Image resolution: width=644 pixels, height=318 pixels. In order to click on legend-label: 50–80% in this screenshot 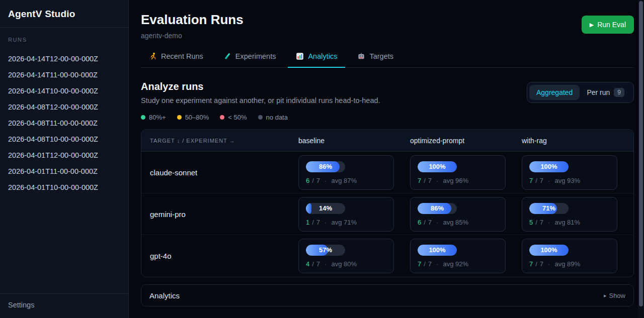, I will do `click(197, 118)`.